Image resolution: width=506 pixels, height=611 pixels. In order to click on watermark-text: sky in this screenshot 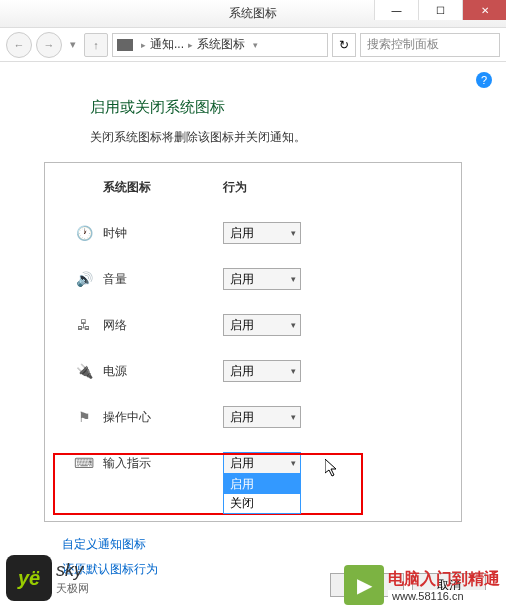, I will do `click(72, 570)`.